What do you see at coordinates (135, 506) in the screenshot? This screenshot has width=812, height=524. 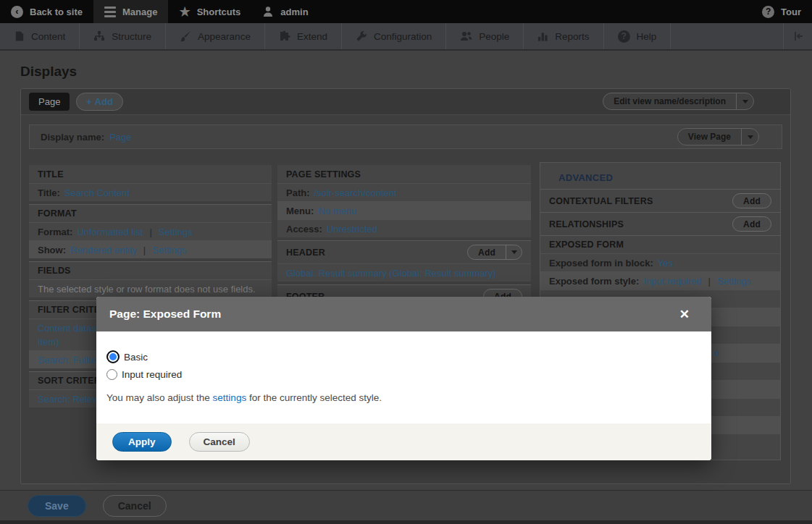 I see `cancel-button: Cancel` at bounding box center [135, 506].